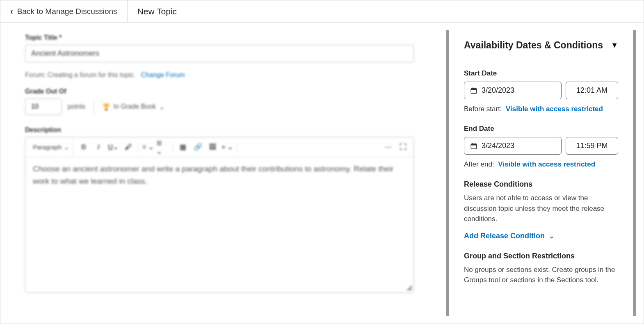  What do you see at coordinates (541, 185) in the screenshot?
I see `release-conditions-heading: Release Conditions` at bounding box center [541, 185].